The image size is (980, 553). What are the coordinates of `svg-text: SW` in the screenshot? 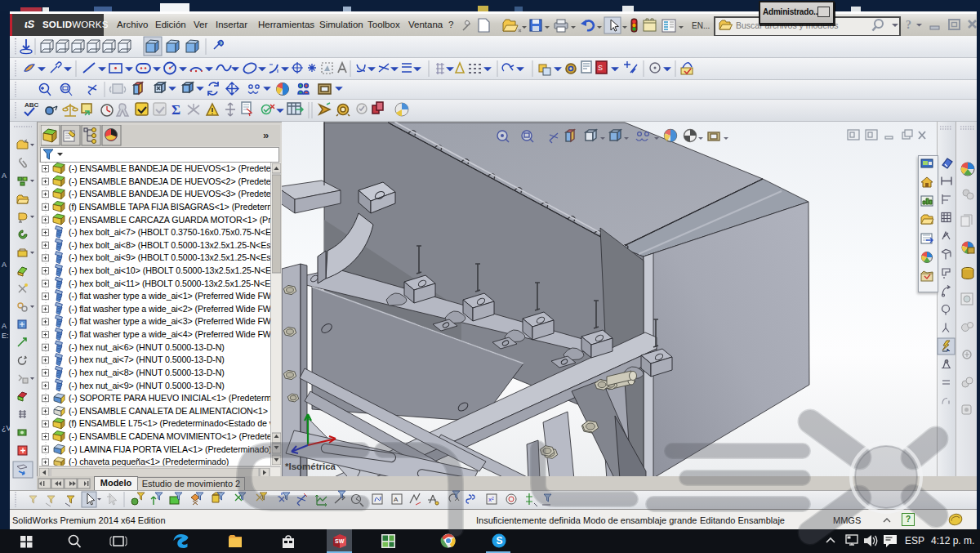 It's located at (340, 541).